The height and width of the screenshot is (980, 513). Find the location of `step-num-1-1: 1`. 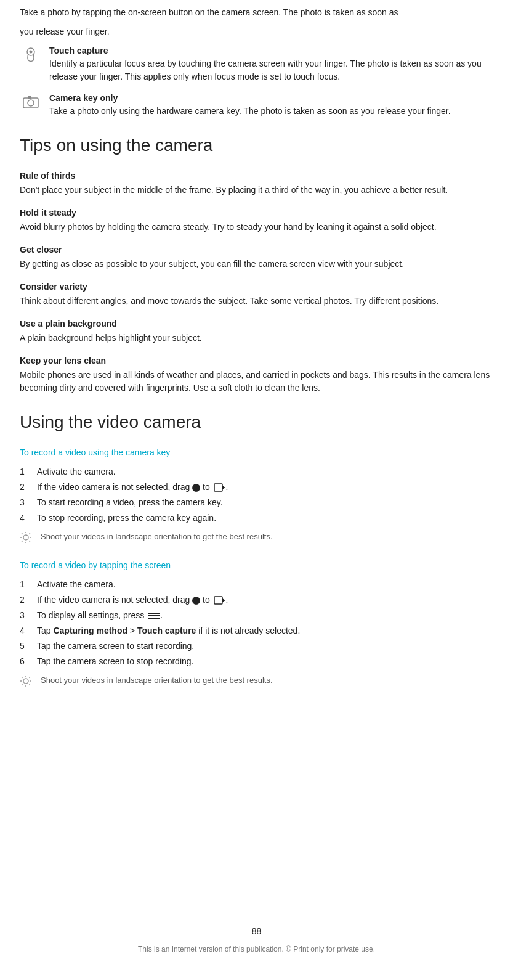

step-num-1-1: 1 is located at coordinates (28, 472).